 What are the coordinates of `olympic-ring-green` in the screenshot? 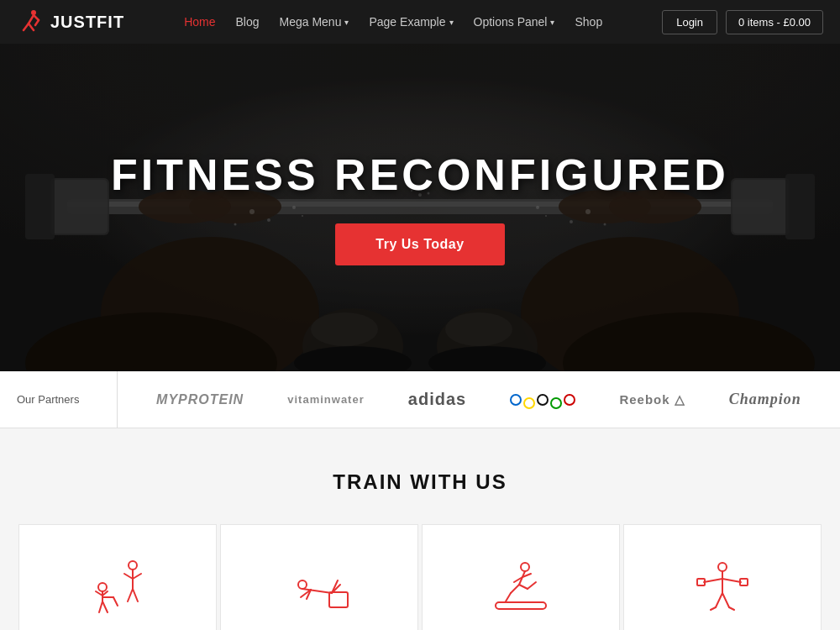 It's located at (556, 403).